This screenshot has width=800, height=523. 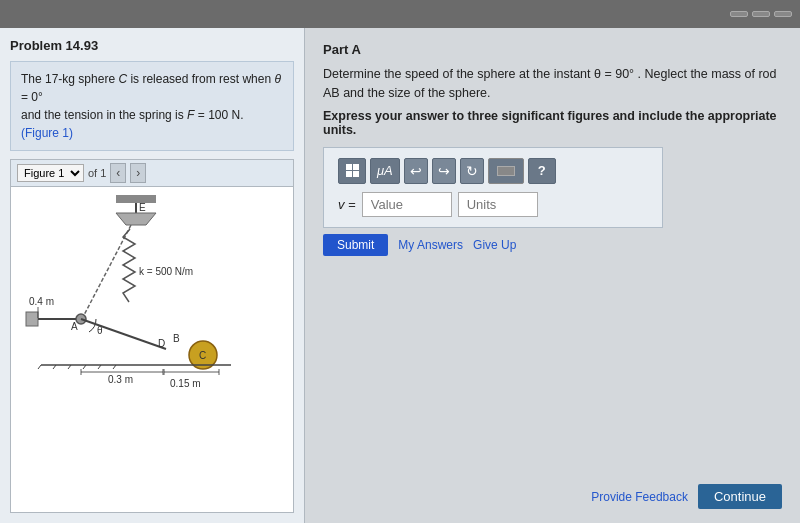 I want to click on action-row: Submit My Answers Give Up, so click(x=552, y=245).